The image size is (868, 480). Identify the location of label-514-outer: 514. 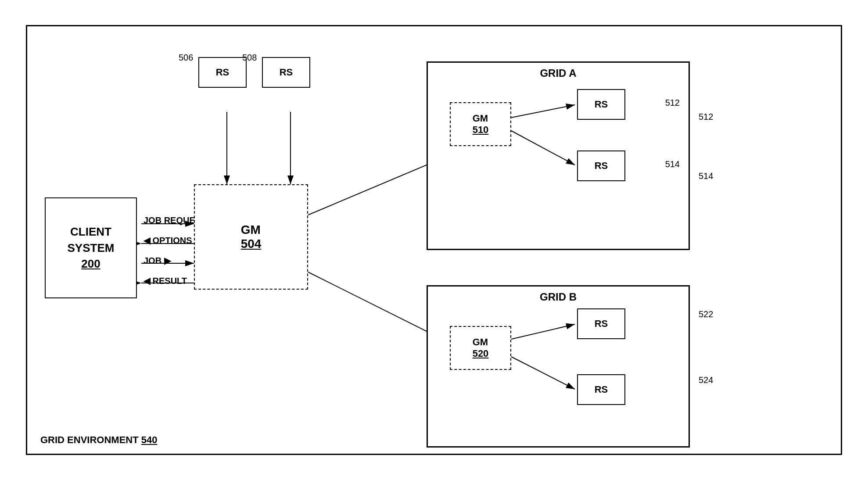
(706, 176).